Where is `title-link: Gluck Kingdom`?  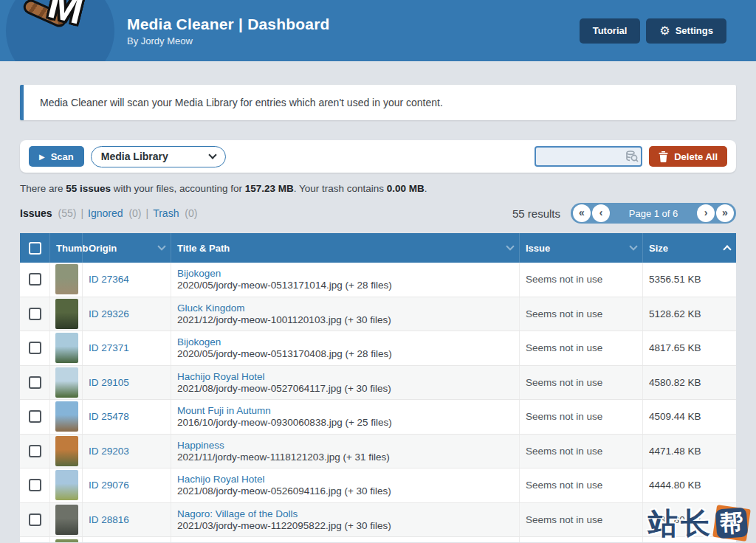 title-link: Gluck Kingdom is located at coordinates (211, 308).